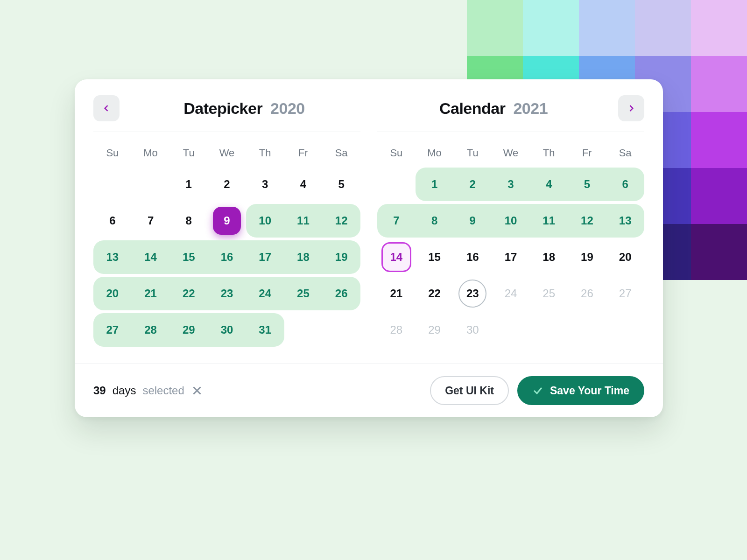 This screenshot has height=560, width=747. Describe the element at coordinates (197, 391) in the screenshot. I see `close-icon` at that location.